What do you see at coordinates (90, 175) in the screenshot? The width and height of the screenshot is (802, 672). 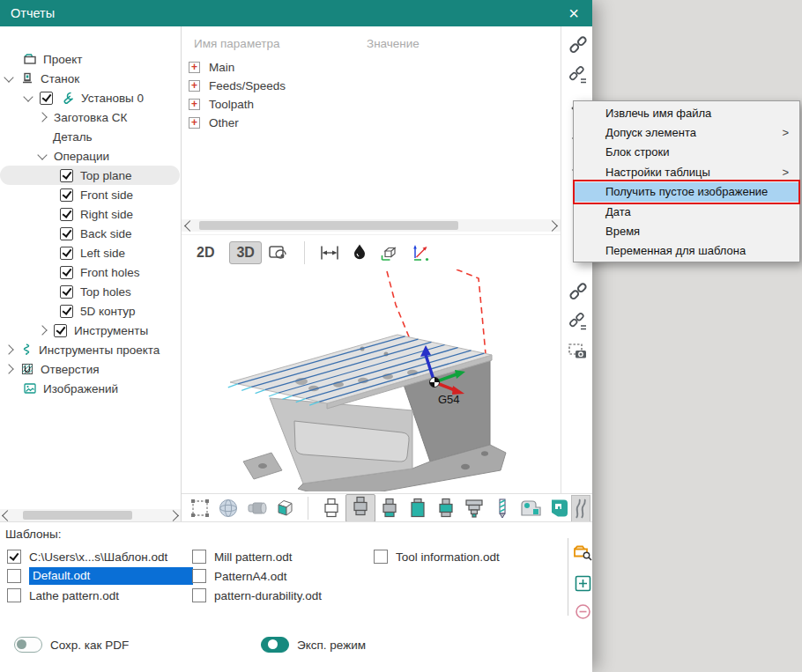 I see `tree-item-top-plane: Top plane` at bounding box center [90, 175].